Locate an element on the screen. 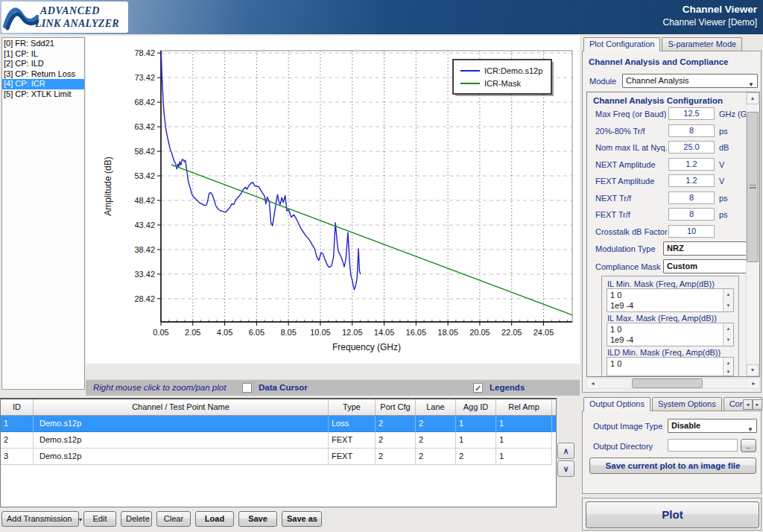 Image resolution: width=763 pixels, height=532 pixels. field-label: Nom max IL at Nyq. is located at coordinates (632, 148).